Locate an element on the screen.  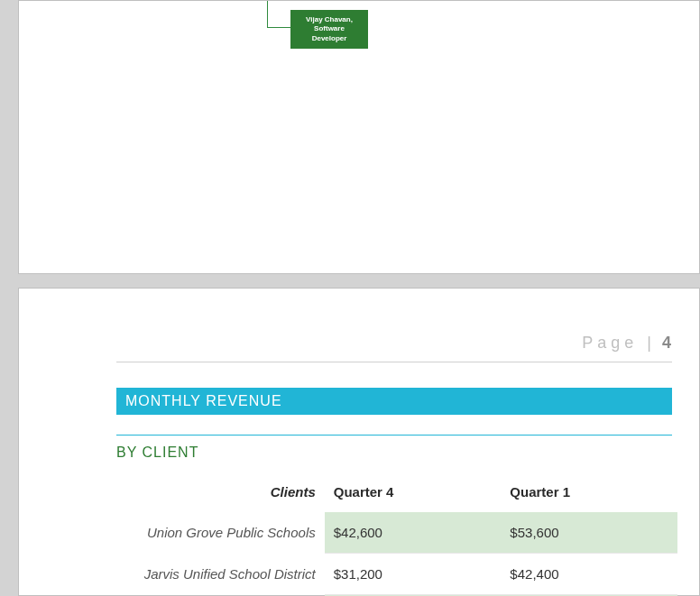
org-connector-line is located at coordinates (280, 14).